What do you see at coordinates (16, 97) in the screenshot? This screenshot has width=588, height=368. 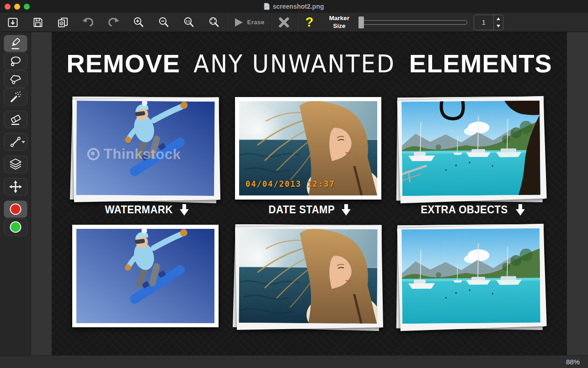 I see `magic-wand-icon` at bounding box center [16, 97].